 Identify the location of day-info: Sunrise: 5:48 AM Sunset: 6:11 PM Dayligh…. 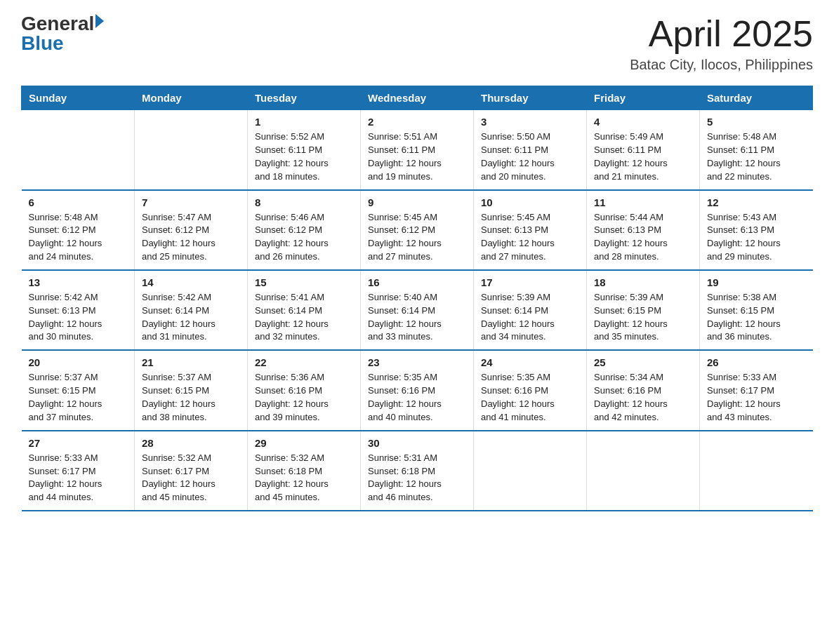
(757, 157).